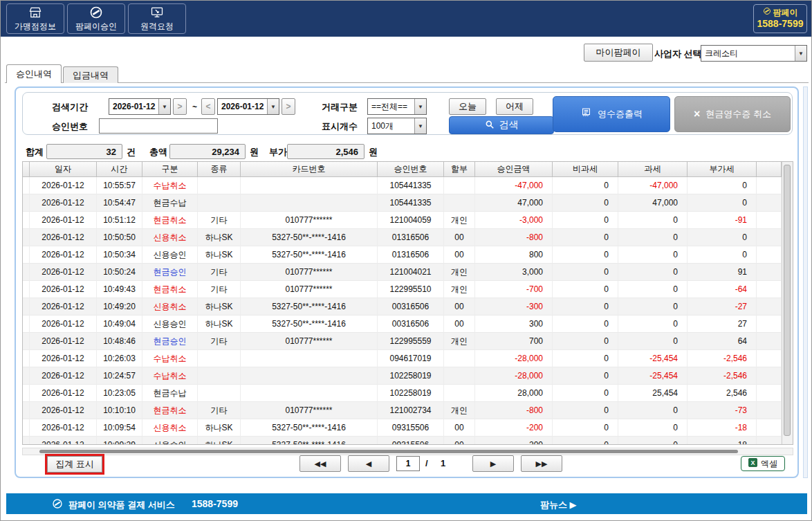 The width and height of the screenshot is (812, 521). What do you see at coordinates (403, 273) in the screenshot?
I see `table-row: 2026-01-1210:50:24현금승인기타010777******1210…` at bounding box center [403, 273].